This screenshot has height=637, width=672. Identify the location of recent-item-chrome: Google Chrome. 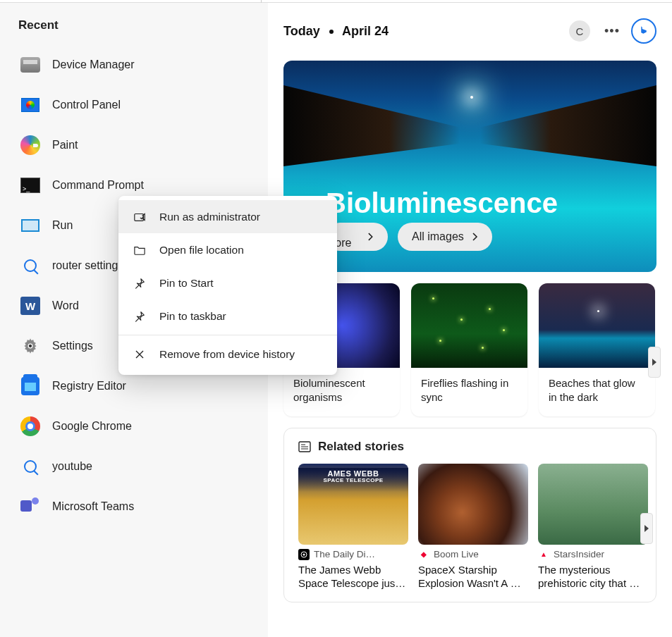
(143, 426).